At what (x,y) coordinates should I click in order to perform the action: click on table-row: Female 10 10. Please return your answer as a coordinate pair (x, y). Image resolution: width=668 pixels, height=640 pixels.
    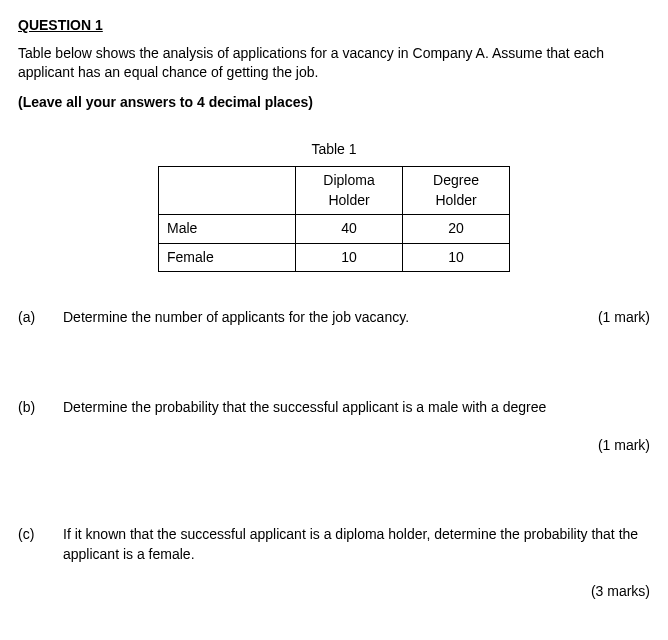
    Looking at the image, I should click on (334, 258).